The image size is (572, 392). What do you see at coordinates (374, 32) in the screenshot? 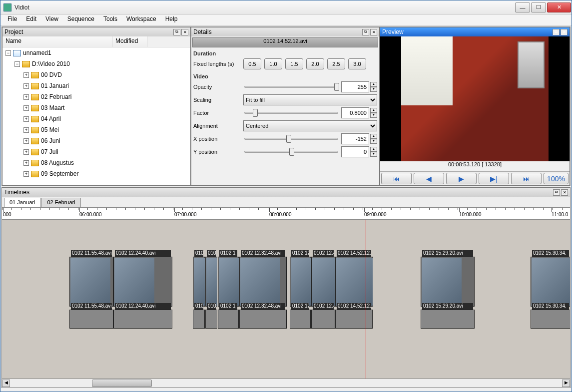
I see `details-close-button: ✕` at bounding box center [374, 32].